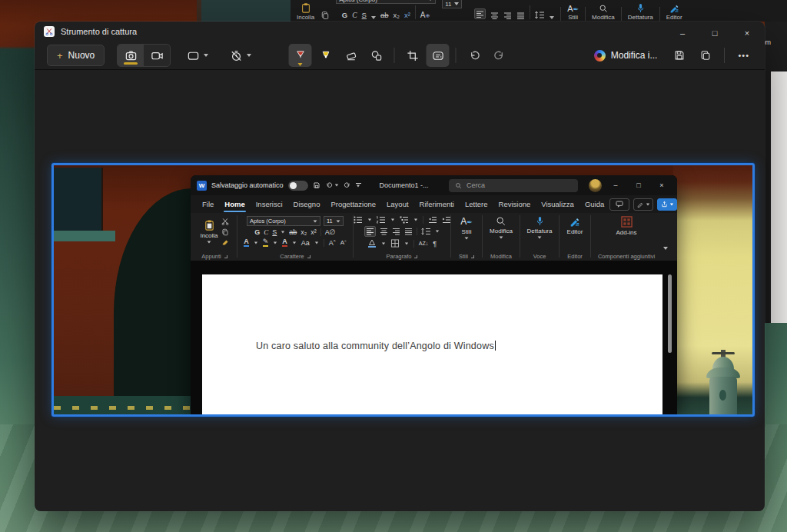 The width and height of the screenshot is (787, 532). I want to click on collapse-ribbon-button, so click(666, 248).